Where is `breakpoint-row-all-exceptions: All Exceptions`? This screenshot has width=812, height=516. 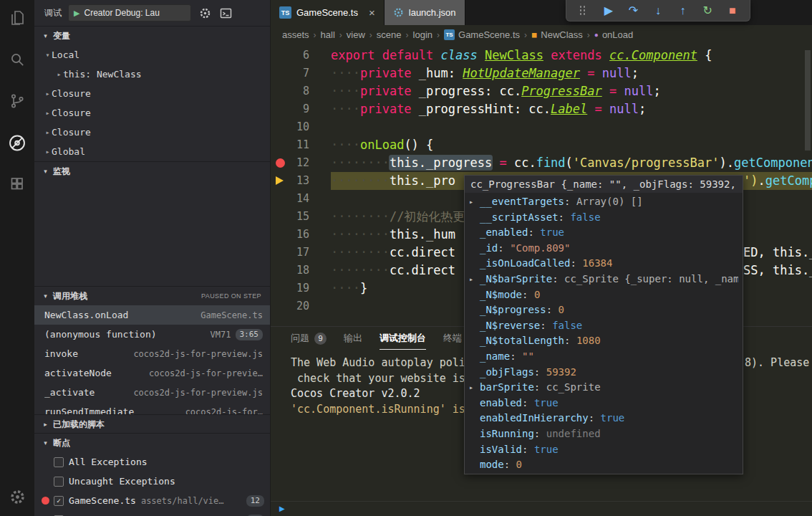
breakpoint-row-all-exceptions: All Exceptions is located at coordinates (152, 462).